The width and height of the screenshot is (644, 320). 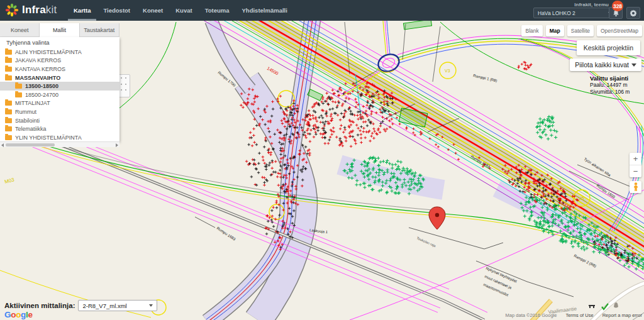 What do you see at coordinates (610, 78) in the screenshot?
I see `selected-location-title: Valittu sijainti` at bounding box center [610, 78].